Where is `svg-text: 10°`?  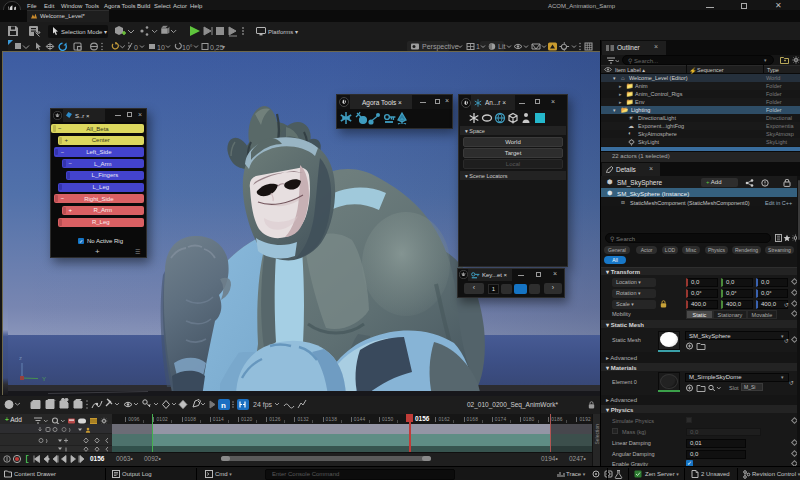
svg-text: 10° is located at coordinates (188, 46).